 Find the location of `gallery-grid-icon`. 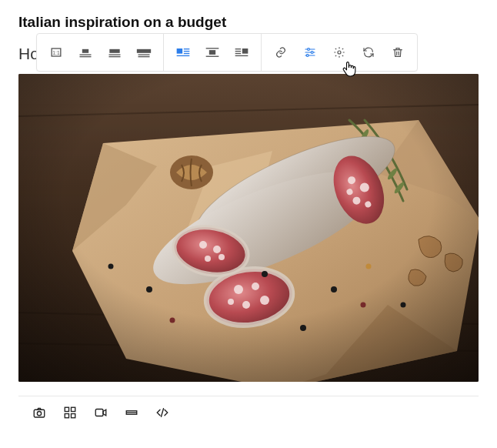

gallery-grid-icon is located at coordinates (70, 413).